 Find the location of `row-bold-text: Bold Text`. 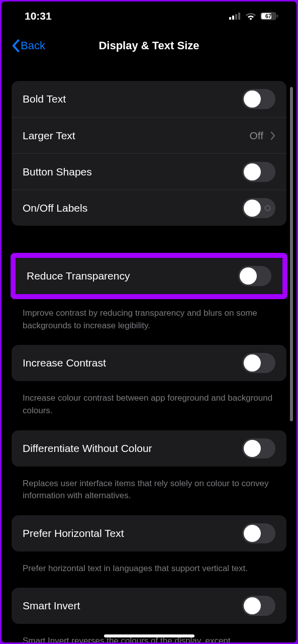

row-bold-text: Bold Text is located at coordinates (149, 99).